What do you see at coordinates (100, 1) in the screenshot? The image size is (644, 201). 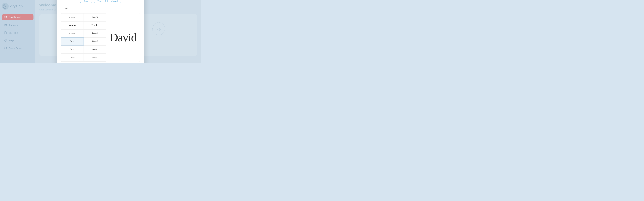 I see `modal-tabs: Draw Type Upload` at bounding box center [100, 1].